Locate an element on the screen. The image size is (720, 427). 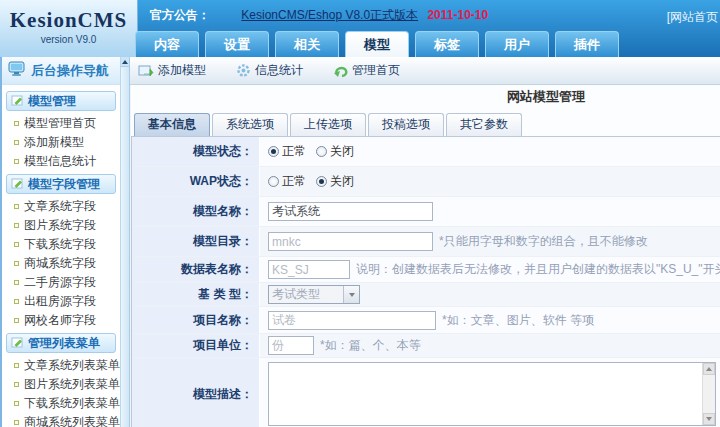
sidebar-item-image-list-menu: 图片系统列表菜单 is located at coordinates (61, 384).